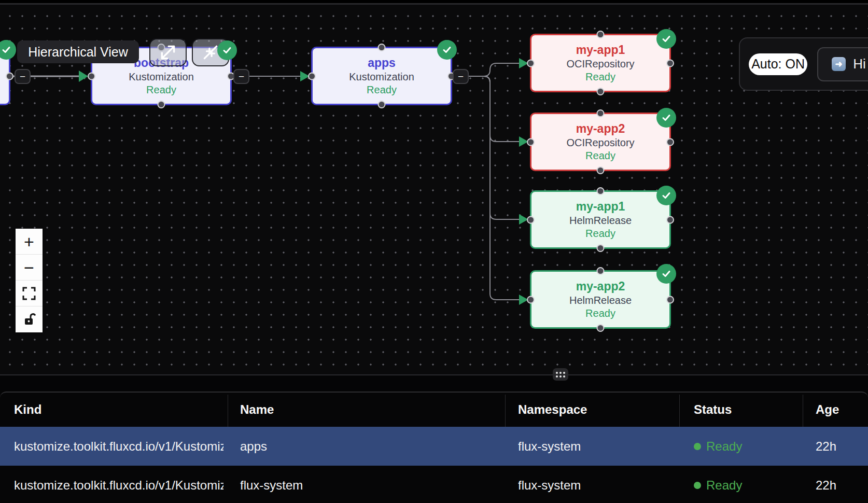 Image resolution: width=868 pixels, height=503 pixels. I want to click on node-title: apps, so click(382, 63).